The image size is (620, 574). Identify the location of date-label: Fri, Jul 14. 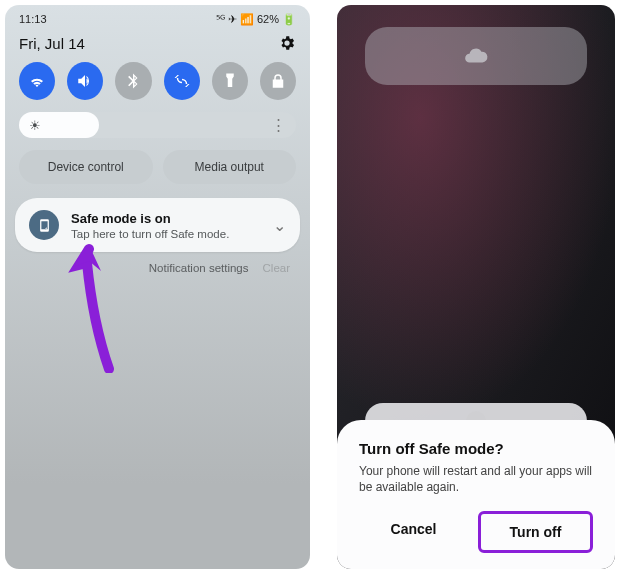
(52, 44).